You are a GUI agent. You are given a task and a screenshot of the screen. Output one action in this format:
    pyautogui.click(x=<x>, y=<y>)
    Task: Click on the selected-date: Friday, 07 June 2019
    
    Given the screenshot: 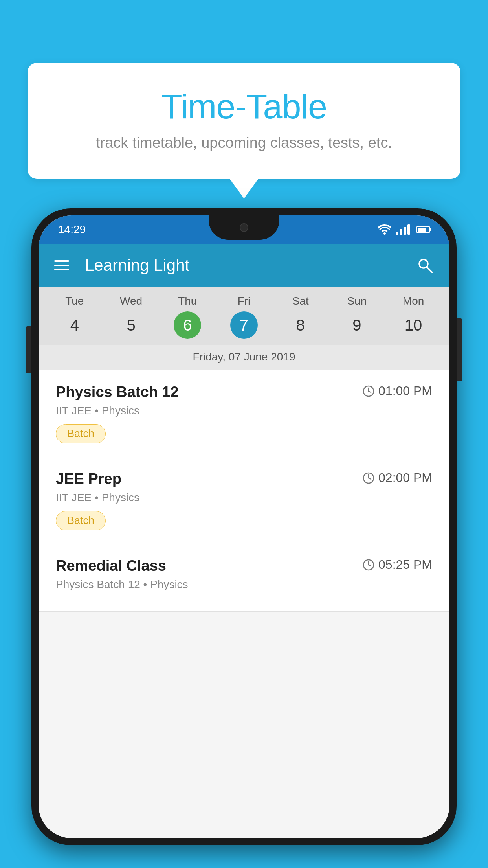 What is the action you would take?
    pyautogui.click(x=244, y=358)
    